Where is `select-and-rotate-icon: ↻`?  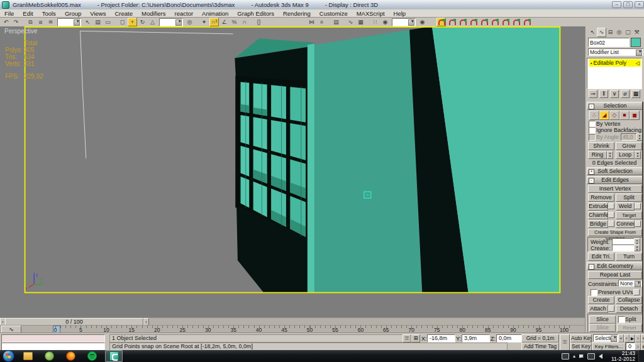
select-and-rotate-icon: ↻ is located at coordinates (142, 22).